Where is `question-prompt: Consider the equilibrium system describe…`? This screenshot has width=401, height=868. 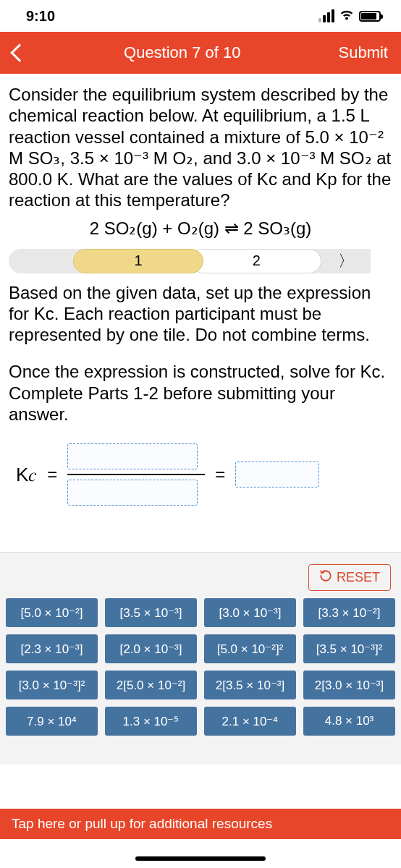
question-prompt: Consider the equilibrium system describe… is located at coordinates (200, 148).